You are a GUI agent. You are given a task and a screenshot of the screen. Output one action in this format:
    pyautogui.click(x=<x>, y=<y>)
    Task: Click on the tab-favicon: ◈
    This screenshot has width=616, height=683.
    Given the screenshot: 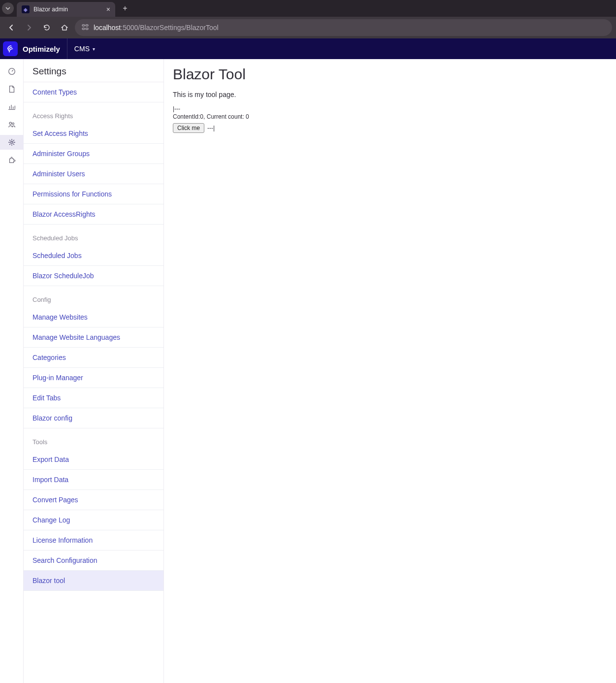 What is the action you would take?
    pyautogui.click(x=26, y=9)
    